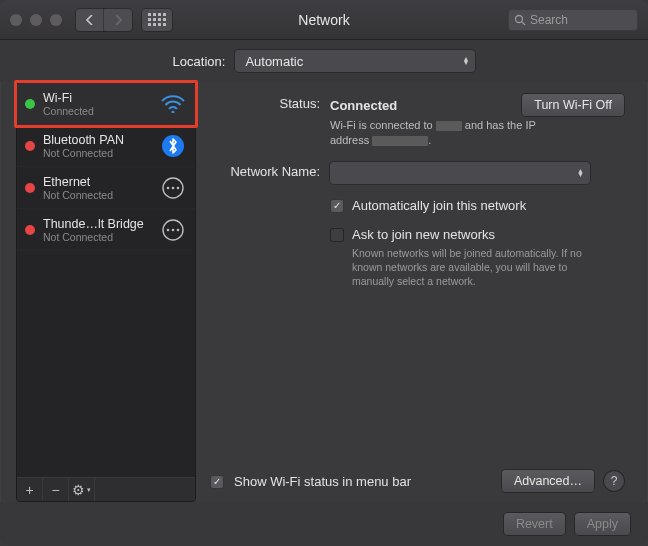 Image resolution: width=648 pixels, height=546 pixels. Describe the element at coordinates (417, 226) in the screenshot. I see `network-name-row: Network Name: ▲▼ ✓ Automatically join th…` at that location.